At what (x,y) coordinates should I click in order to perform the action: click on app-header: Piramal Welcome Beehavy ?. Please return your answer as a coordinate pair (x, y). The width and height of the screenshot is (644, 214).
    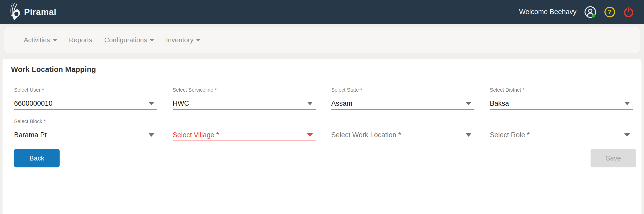
    Looking at the image, I should click on (322, 12).